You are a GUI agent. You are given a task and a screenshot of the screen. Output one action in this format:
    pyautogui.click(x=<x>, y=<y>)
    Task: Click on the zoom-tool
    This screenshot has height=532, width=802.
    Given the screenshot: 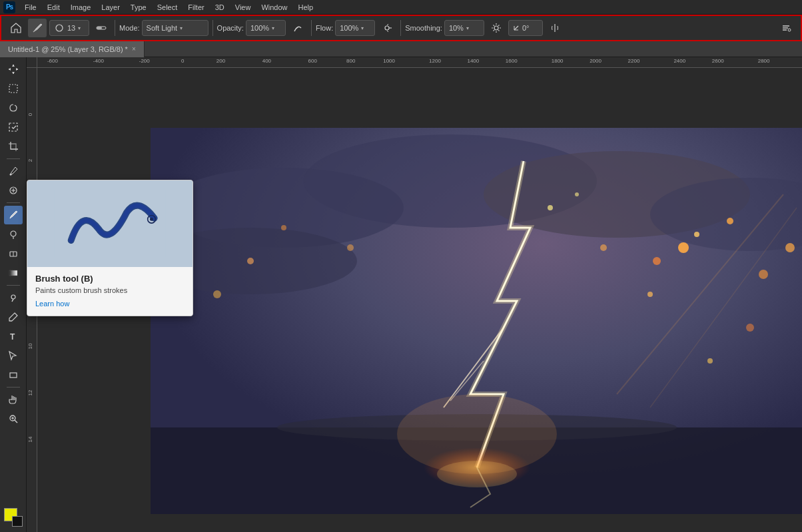 What is the action you would take?
    pyautogui.click(x=13, y=419)
    